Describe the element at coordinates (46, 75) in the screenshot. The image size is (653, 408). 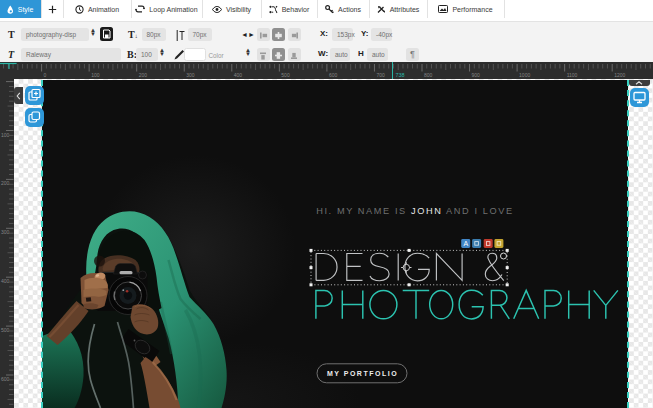
I see `svg-text: 0` at that location.